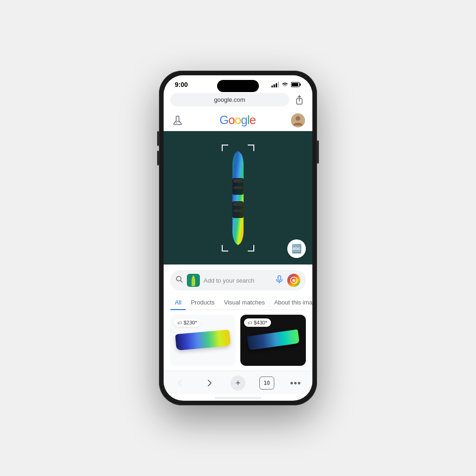 Image resolution: width=476 pixels, height=476 pixels. What do you see at coordinates (250, 323) in the screenshot?
I see `price-tag-icon-2: 🏷` at bounding box center [250, 323].